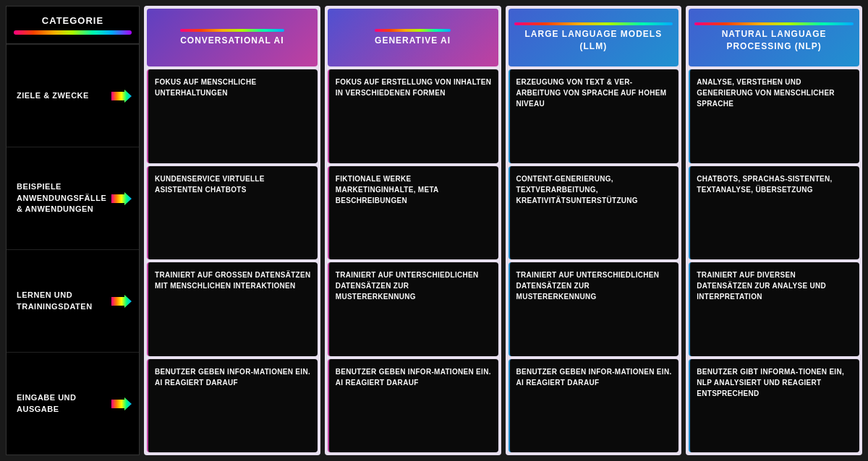 This screenshot has width=868, height=461. I want to click on cell-text-conversational-0: FOKUS AUF MENSCHLICHE UNTERHALTUNGEN, so click(233, 87).